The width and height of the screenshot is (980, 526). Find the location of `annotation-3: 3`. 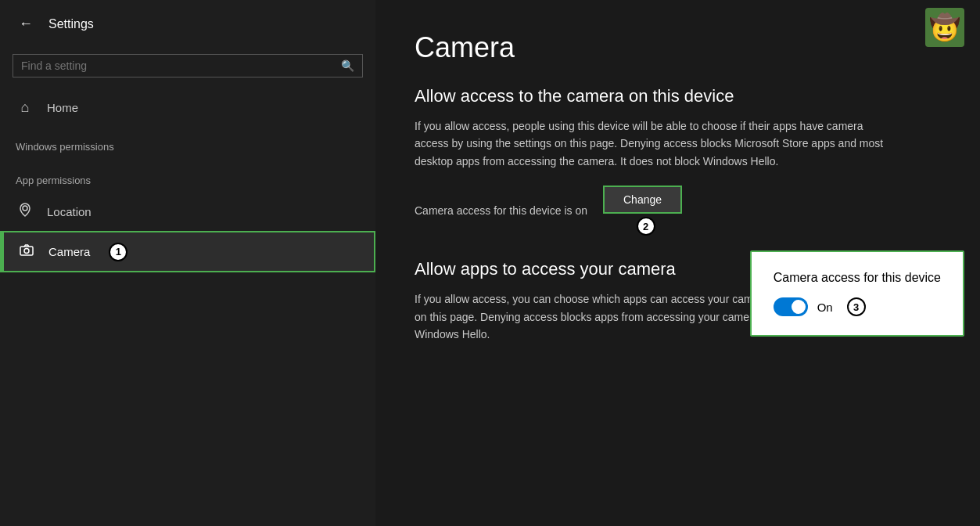

annotation-3: 3 is located at coordinates (856, 307).